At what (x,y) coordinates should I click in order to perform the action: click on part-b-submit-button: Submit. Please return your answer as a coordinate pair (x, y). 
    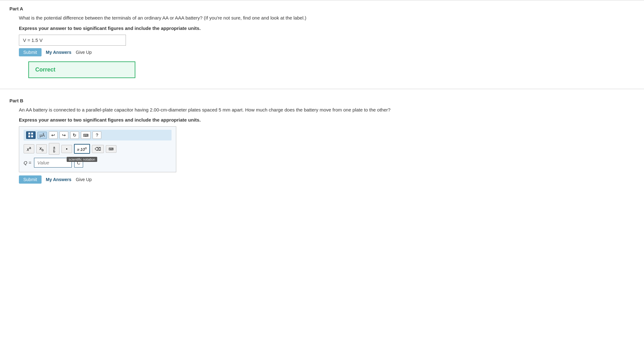
    Looking at the image, I should click on (30, 180).